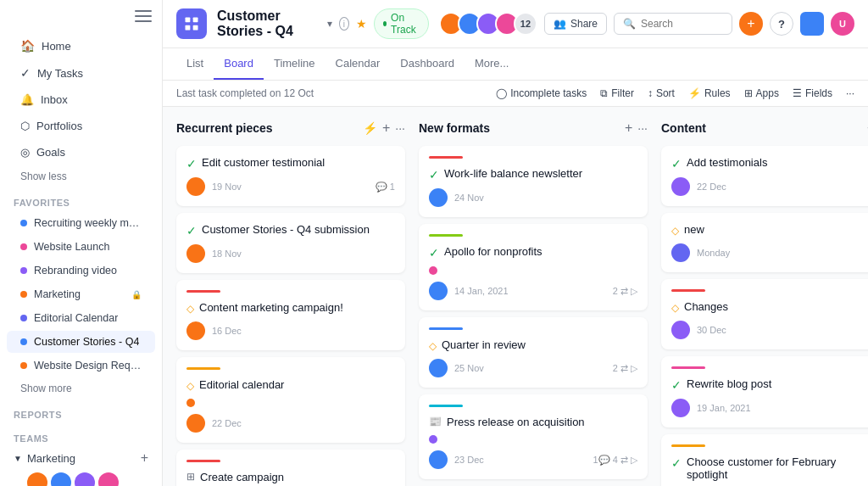 This screenshot has width=868, height=486. I want to click on tab-list: List, so click(195, 64).